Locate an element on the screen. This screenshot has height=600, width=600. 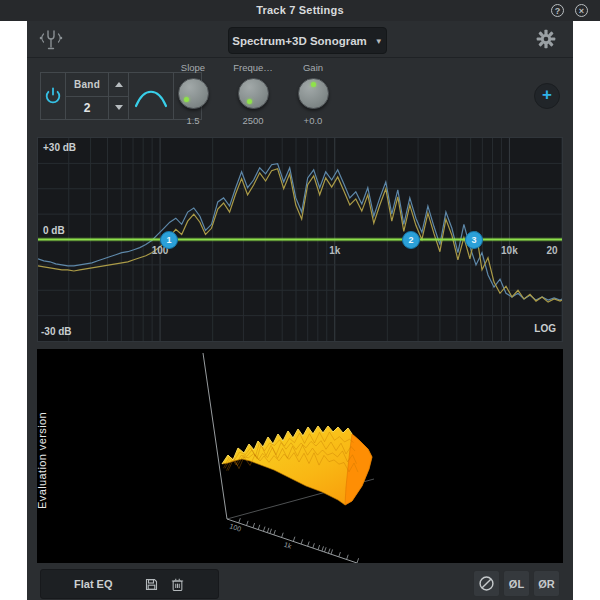
band-handle-2: 2 is located at coordinates (411, 240).